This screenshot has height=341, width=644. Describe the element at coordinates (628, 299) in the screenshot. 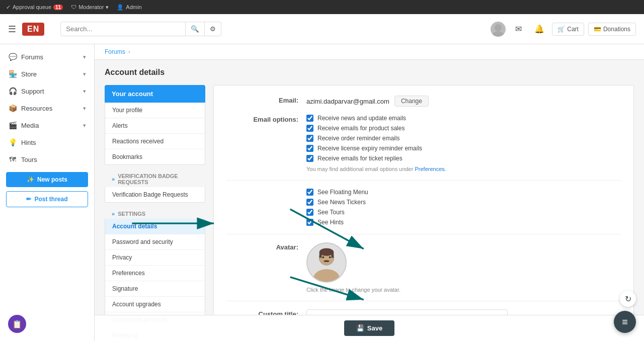

I see `fab-refresh-button: ↻` at that location.